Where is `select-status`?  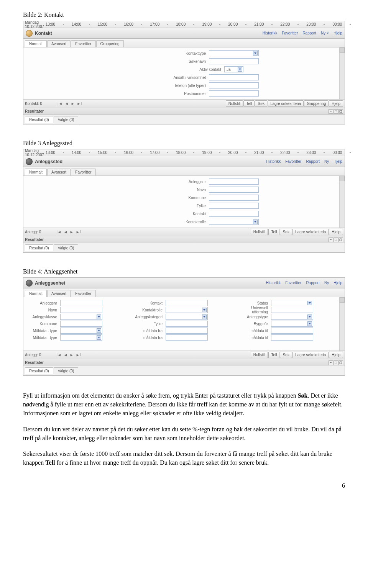 select-status is located at coordinates (292, 303).